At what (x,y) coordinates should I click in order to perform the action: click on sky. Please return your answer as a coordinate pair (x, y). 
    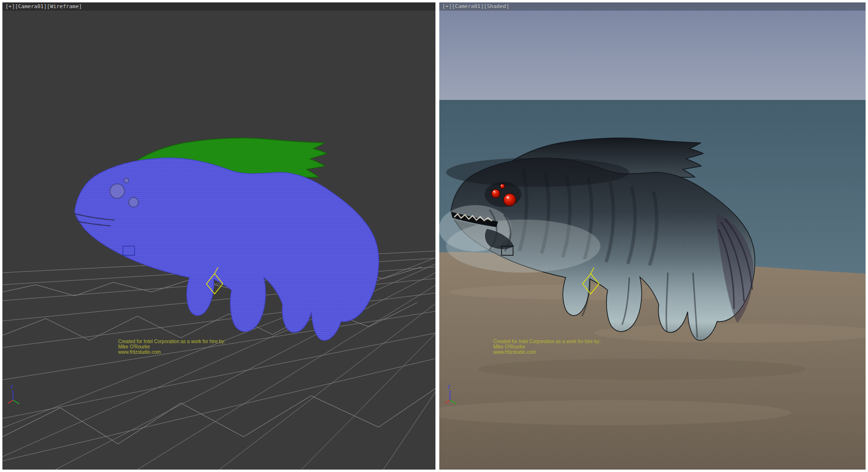
    Looking at the image, I should click on (652, 51).